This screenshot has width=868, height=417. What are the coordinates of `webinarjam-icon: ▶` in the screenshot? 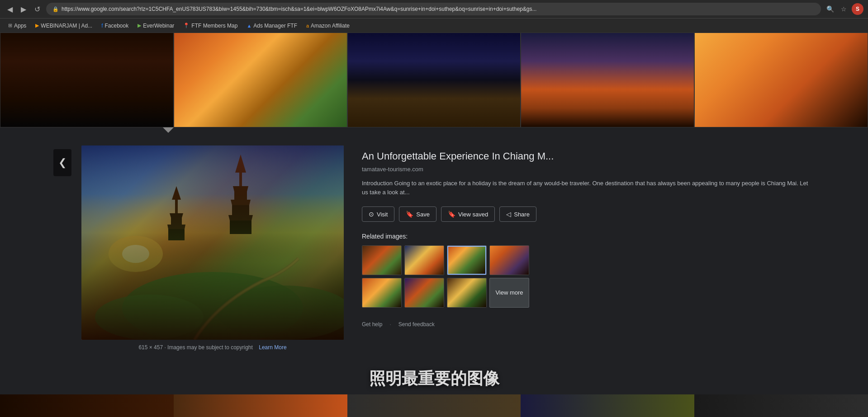 It's located at (37, 25).